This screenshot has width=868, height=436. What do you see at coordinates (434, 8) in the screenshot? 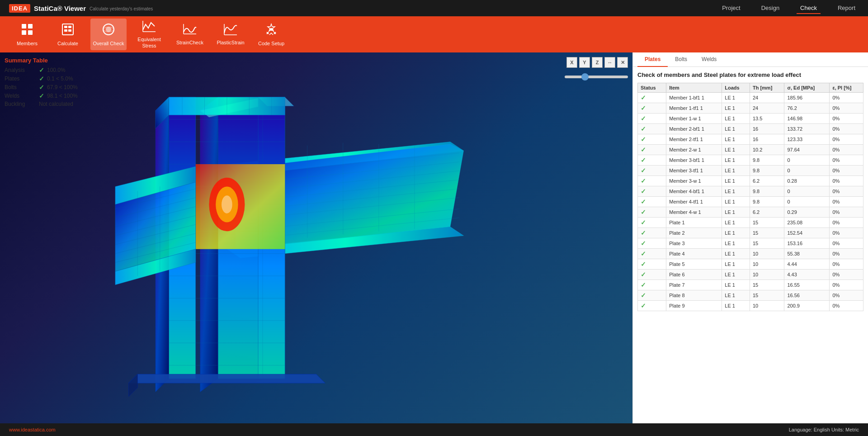
I see `topbar: IDEA StatiCa® Viewer Calculate yesterday…` at bounding box center [434, 8].